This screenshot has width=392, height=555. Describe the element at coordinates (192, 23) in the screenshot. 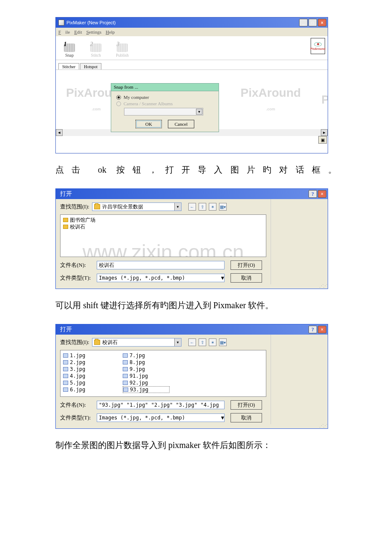

I see `titlebar: PixMaker (New Project) _ □ ×` at that location.